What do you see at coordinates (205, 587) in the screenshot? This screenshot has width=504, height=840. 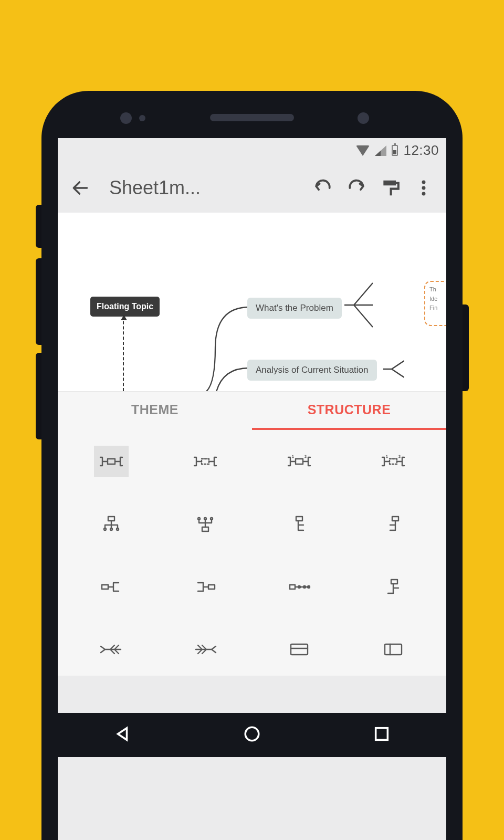 I see `structure-option-logic-left` at bounding box center [205, 587].